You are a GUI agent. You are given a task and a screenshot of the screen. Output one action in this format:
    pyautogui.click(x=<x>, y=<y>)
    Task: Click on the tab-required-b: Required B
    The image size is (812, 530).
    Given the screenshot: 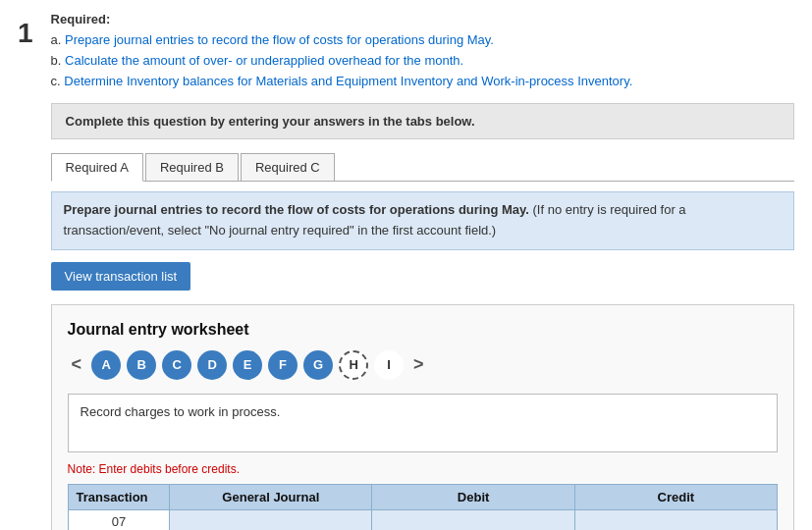 What is the action you would take?
    pyautogui.click(x=192, y=167)
    